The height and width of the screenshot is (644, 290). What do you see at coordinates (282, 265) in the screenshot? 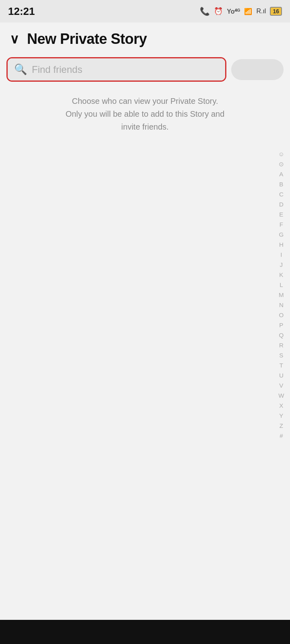
I see `alpha-j: J` at bounding box center [282, 265].